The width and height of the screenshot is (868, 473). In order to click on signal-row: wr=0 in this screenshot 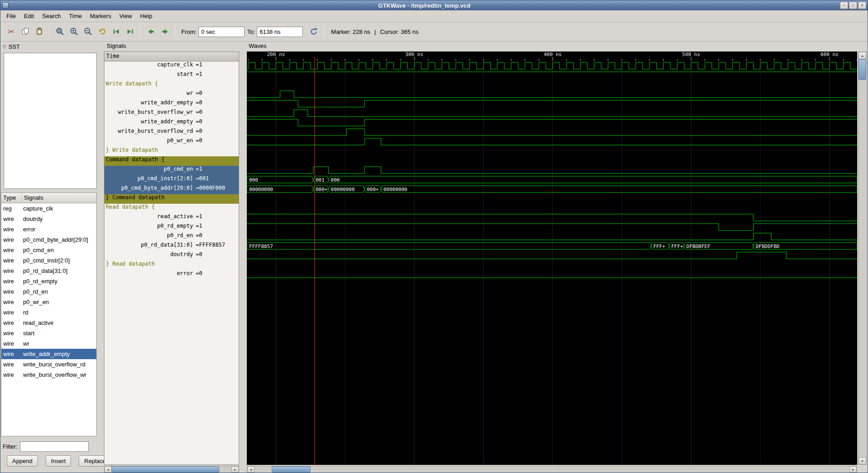, I will do `click(172, 95)`.